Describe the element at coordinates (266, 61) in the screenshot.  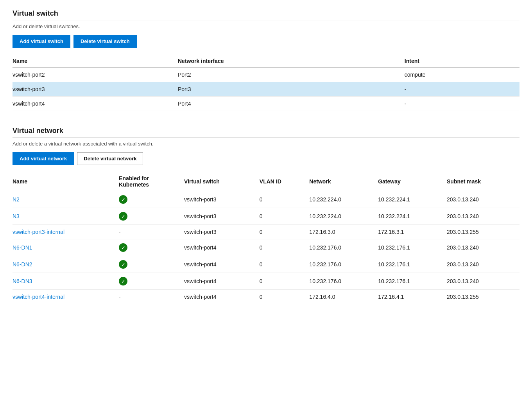
I see `virtual-switch-table-header: Name Network interface Intent` at that location.